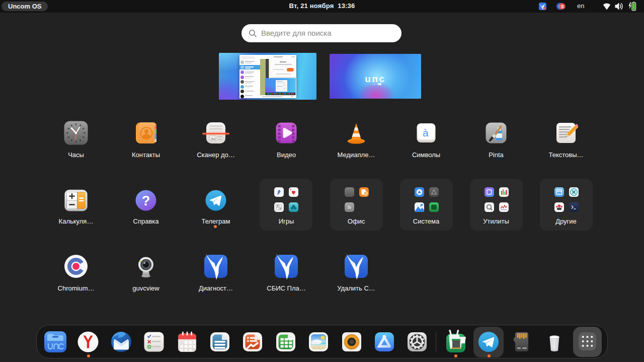 This screenshot has width=644, height=362. I want to click on svg-text: S, so click(562, 7).